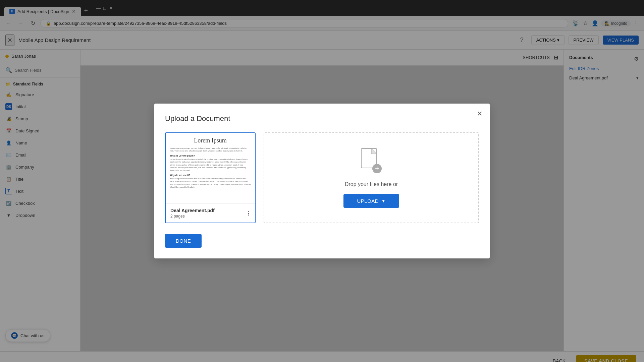 Image resolution: width=644 pixels, height=362 pixels. I want to click on upload-label: UPLOAD, so click(368, 201).